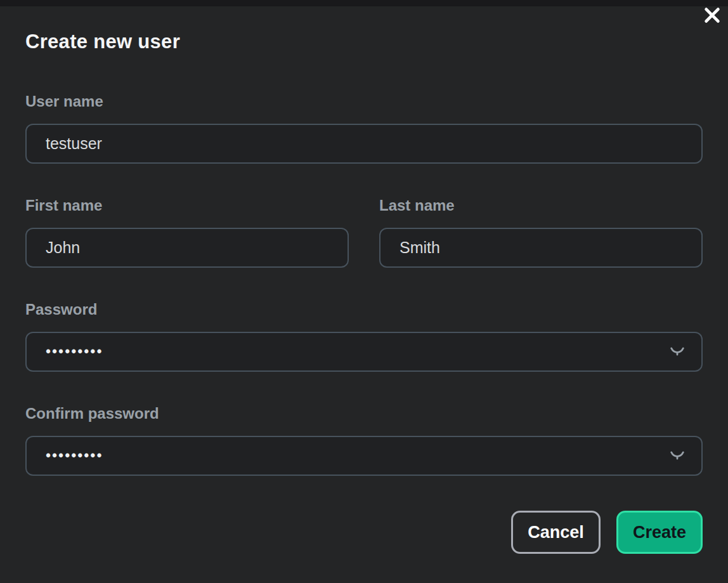 This screenshot has height=583, width=728. What do you see at coordinates (677, 351) in the screenshot?
I see `password-visibility-toggle` at bounding box center [677, 351].